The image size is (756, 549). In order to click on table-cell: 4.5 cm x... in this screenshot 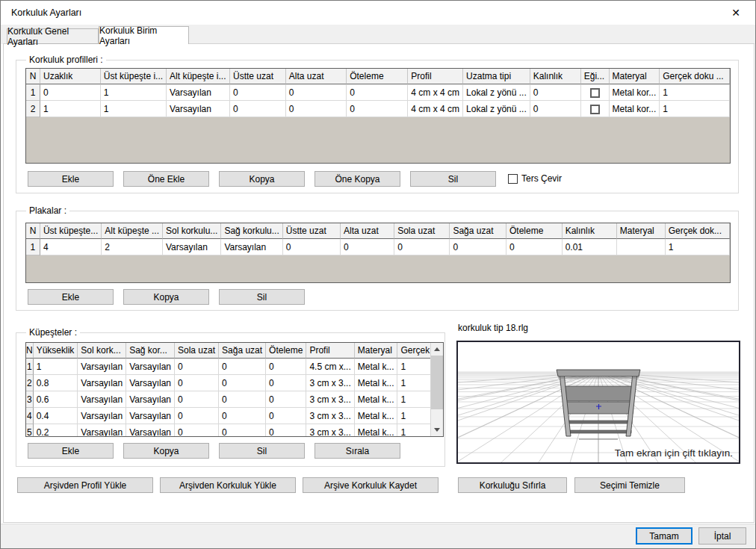, I will do `click(330, 367)`.